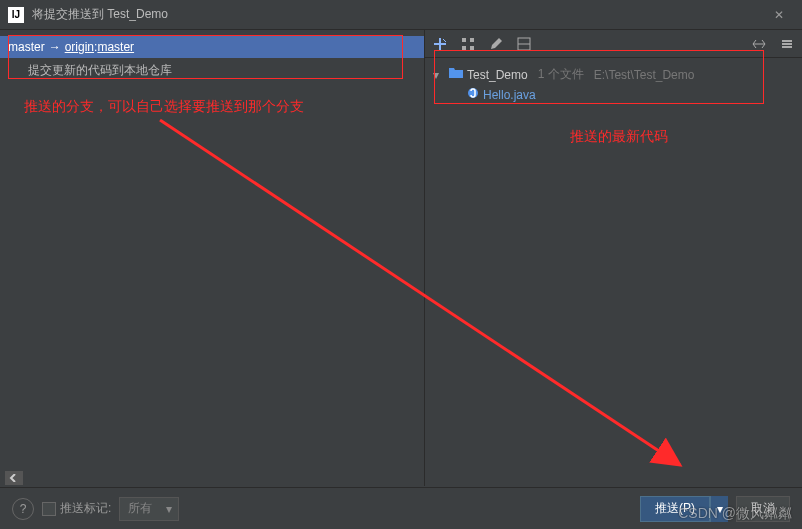 The image size is (802, 529). What do you see at coordinates (759, 44) in the screenshot?
I see `expand-icon` at bounding box center [759, 44].